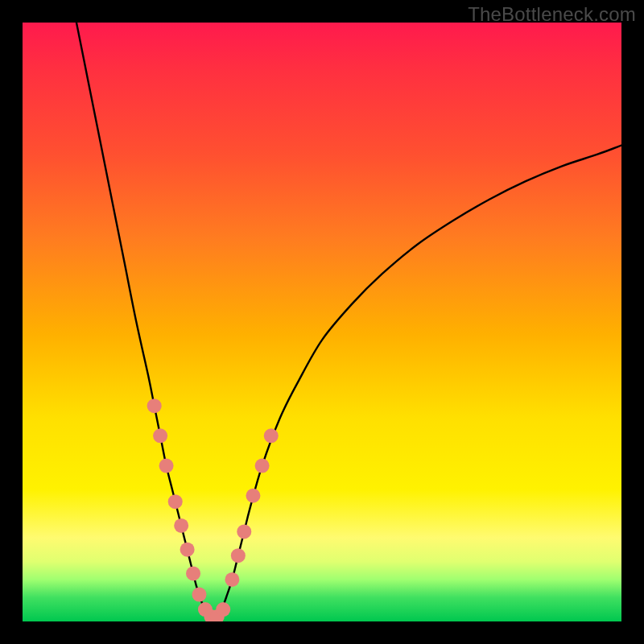 This screenshot has height=644, width=644. Describe the element at coordinates (552, 14) in the screenshot. I see `watermark-text: TheBottleneck.com` at that location.